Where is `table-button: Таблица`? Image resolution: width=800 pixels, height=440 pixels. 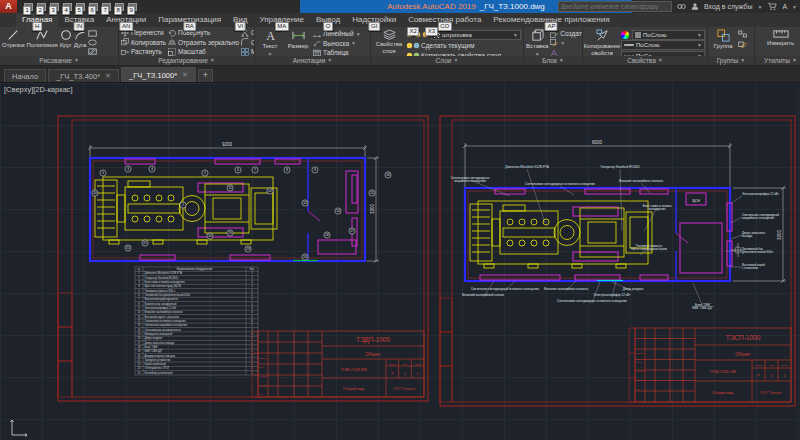 table-button: Таблица is located at coordinates (337, 52).